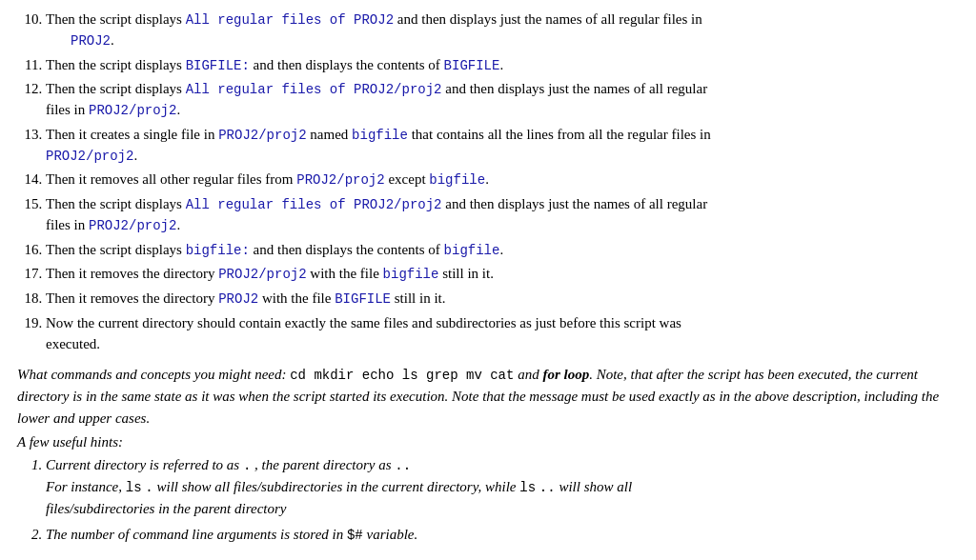  What do you see at coordinates (502, 334) in the screenshot?
I see `list-item: Now the current directory should contain…` at bounding box center [502, 334].